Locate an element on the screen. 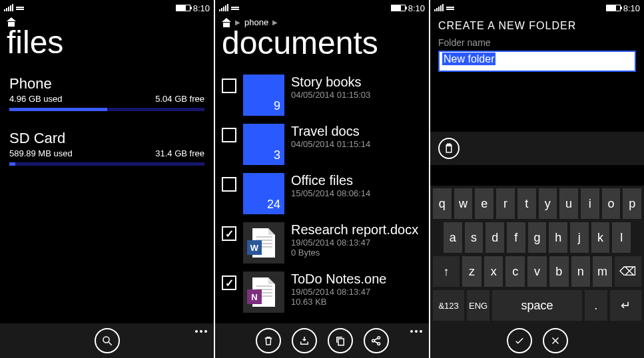 The width and height of the screenshot is (644, 358). folder-thumb: 9 is located at coordinates (264, 95).